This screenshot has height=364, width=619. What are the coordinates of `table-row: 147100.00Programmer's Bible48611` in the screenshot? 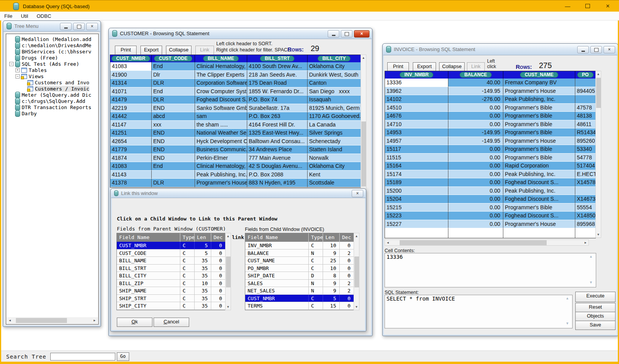 It's located at (490, 125).